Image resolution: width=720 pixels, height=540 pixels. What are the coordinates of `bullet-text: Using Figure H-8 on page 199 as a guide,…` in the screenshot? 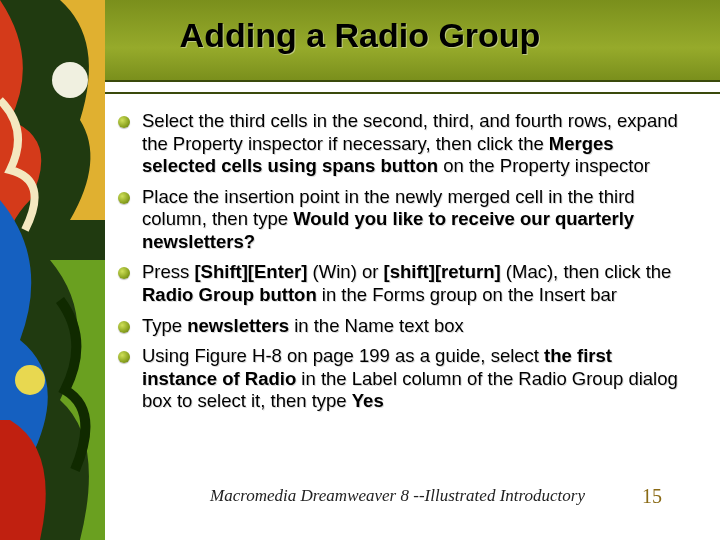 It's located at (416, 379).